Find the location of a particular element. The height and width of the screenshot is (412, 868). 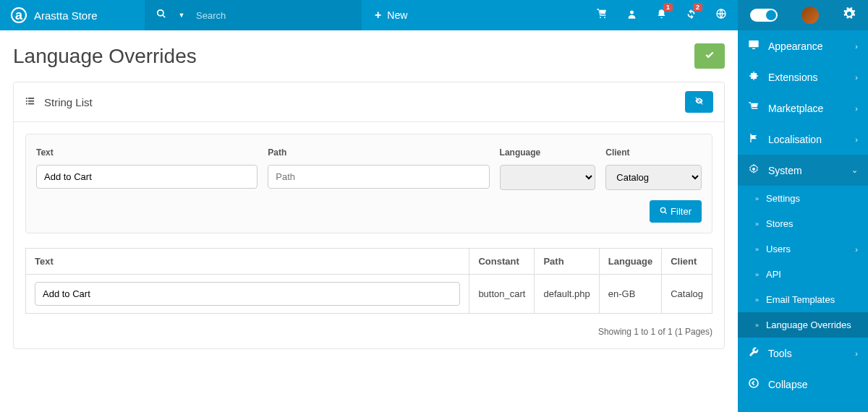

monitor-icon is located at coordinates (754, 46).